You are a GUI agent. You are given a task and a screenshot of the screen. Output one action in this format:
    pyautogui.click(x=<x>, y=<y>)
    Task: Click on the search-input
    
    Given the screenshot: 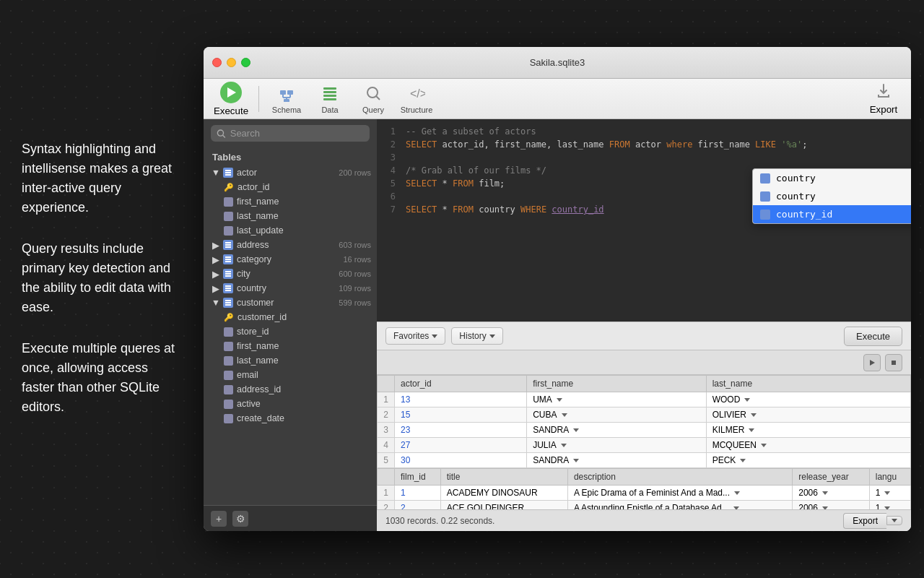 What is the action you would take?
    pyautogui.click(x=297, y=133)
    